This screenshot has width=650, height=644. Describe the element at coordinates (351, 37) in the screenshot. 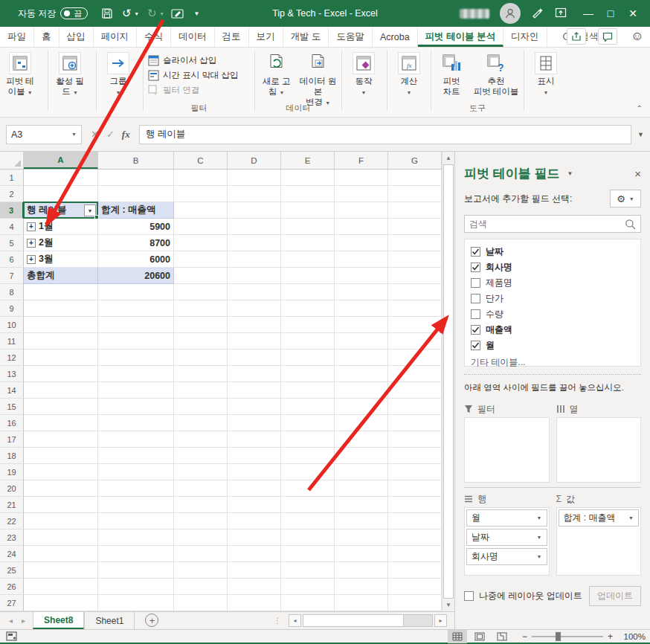

I see `tab-help: 도움말` at that location.